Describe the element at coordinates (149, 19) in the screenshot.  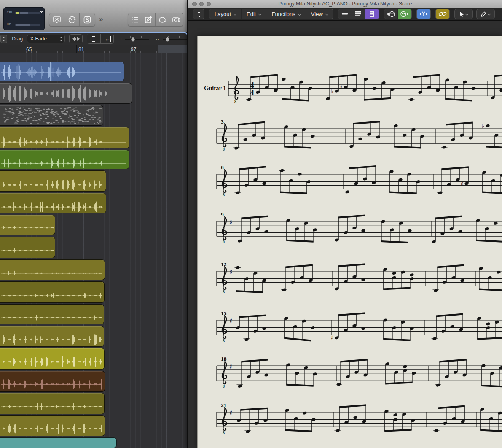
I see `notepad-button` at that location.